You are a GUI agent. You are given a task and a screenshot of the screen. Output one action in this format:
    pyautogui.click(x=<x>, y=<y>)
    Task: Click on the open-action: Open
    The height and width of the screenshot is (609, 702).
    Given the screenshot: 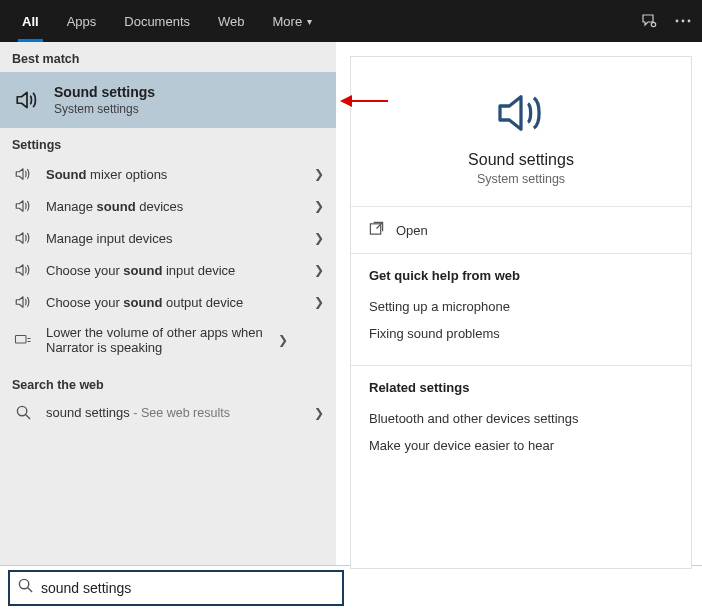 What is the action you would take?
    pyautogui.click(x=521, y=230)
    